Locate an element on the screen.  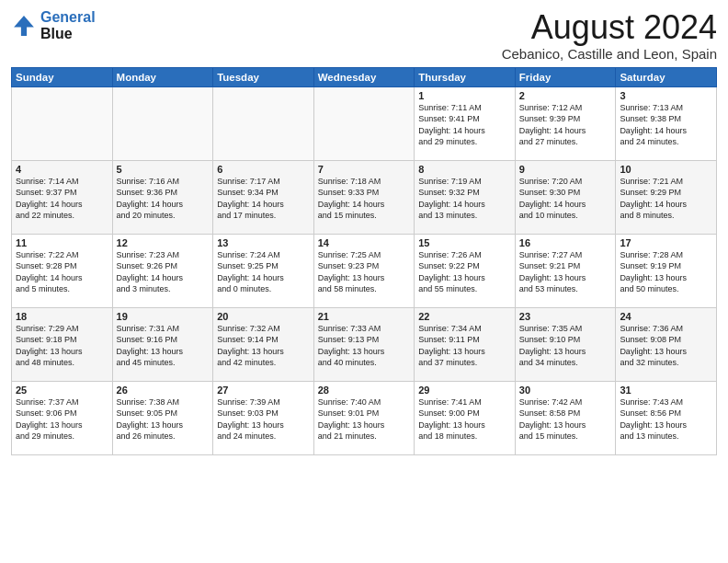
logo-icon is located at coordinates (24, 26).